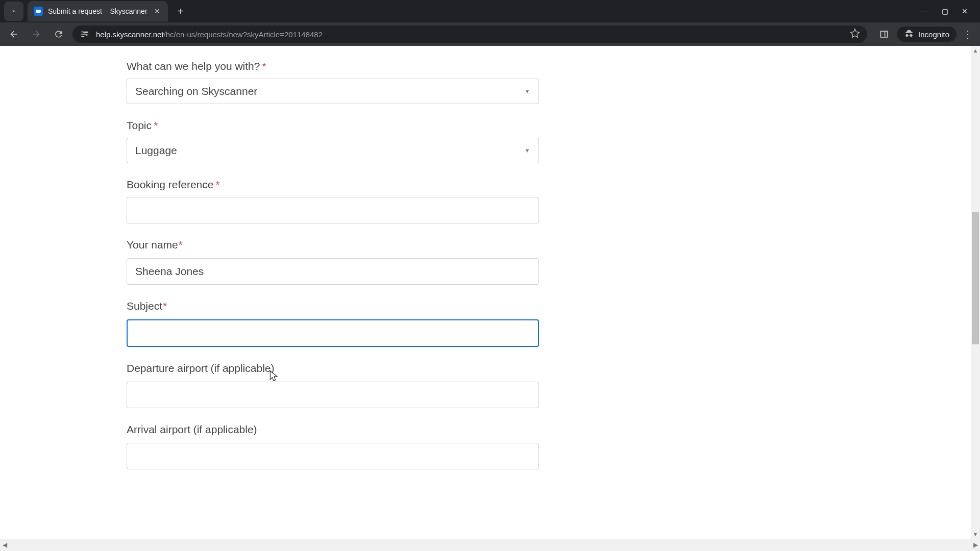 The height and width of the screenshot is (551, 980). I want to click on tab-search-button, so click(14, 11).